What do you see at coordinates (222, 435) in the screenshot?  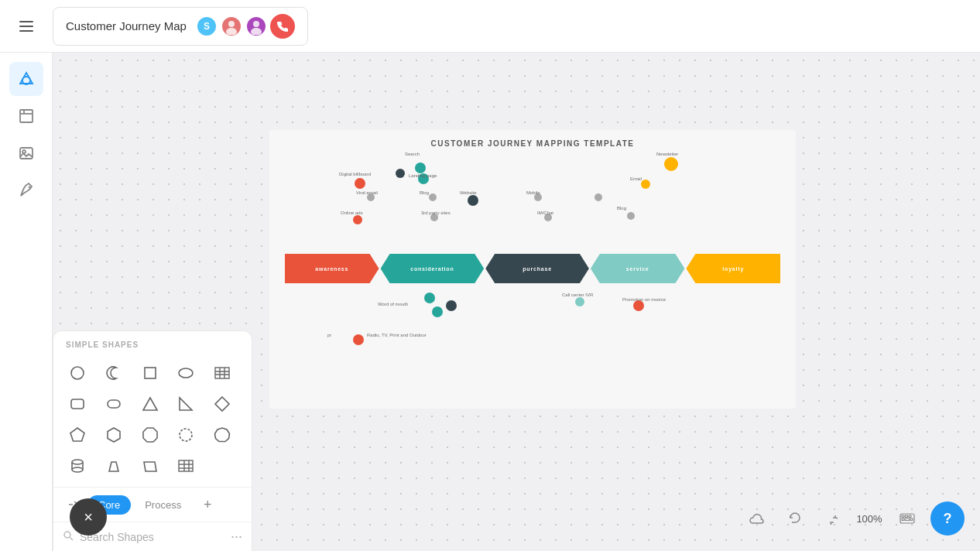 I see `shape-decagon` at bounding box center [222, 435].